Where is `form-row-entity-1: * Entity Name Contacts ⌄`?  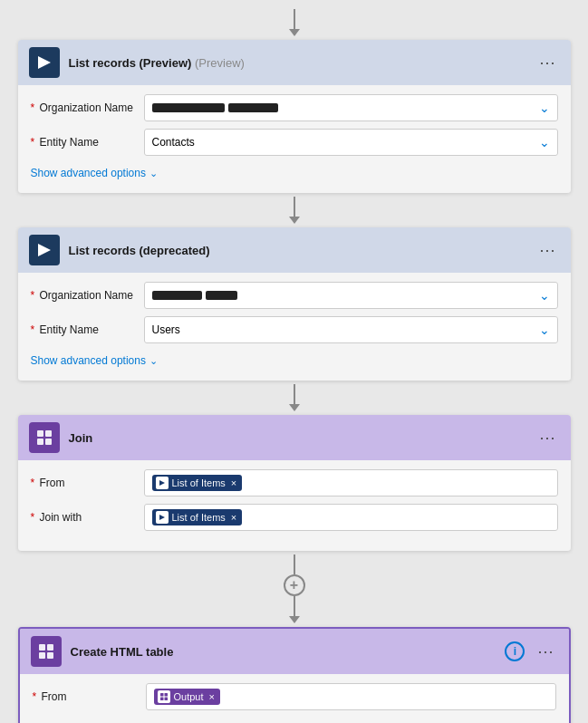 form-row-entity-1: * Entity Name Contacts ⌄ is located at coordinates (294, 142).